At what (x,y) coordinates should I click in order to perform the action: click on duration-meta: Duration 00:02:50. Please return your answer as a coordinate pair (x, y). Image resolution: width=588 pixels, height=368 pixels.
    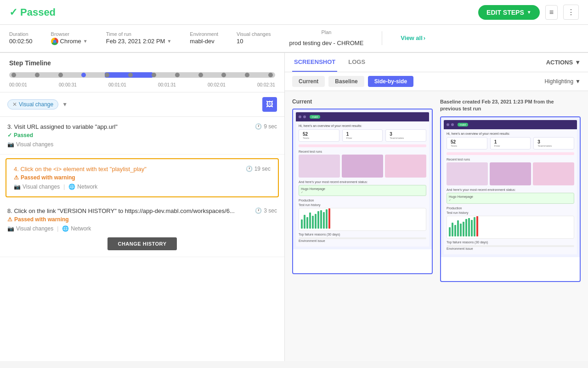
    Looking at the image, I should click on (21, 38).